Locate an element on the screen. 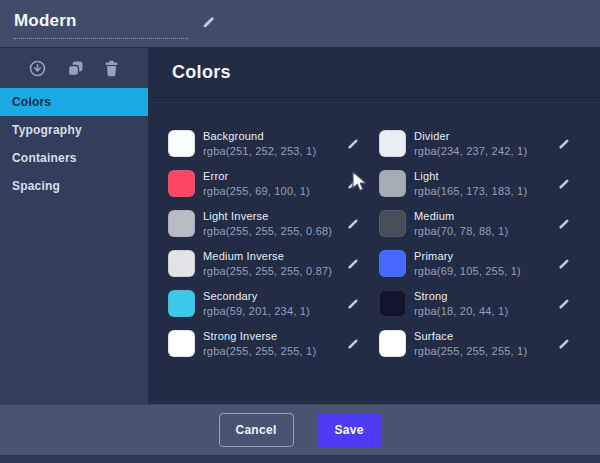 Image resolution: width=600 pixels, height=463 pixels. color-item-light-inverse: Light Inversergba(255, 255, 255, 0.68) is located at coordinates (266, 224).